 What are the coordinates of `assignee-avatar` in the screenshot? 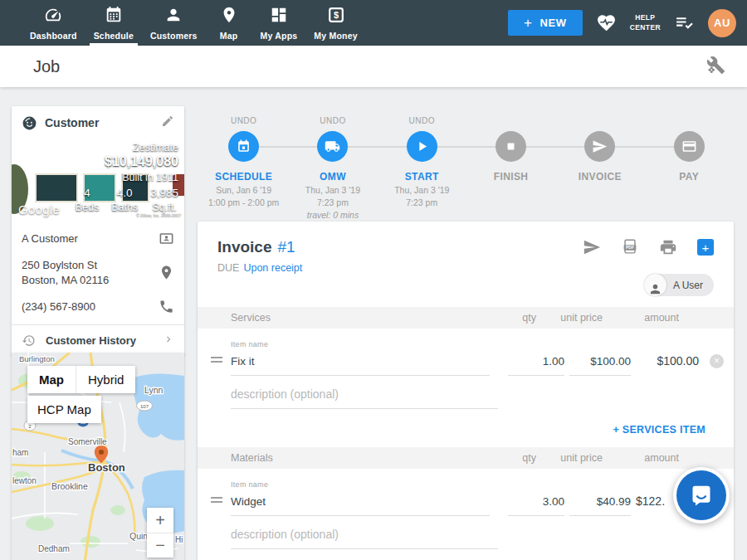 It's located at (656, 285).